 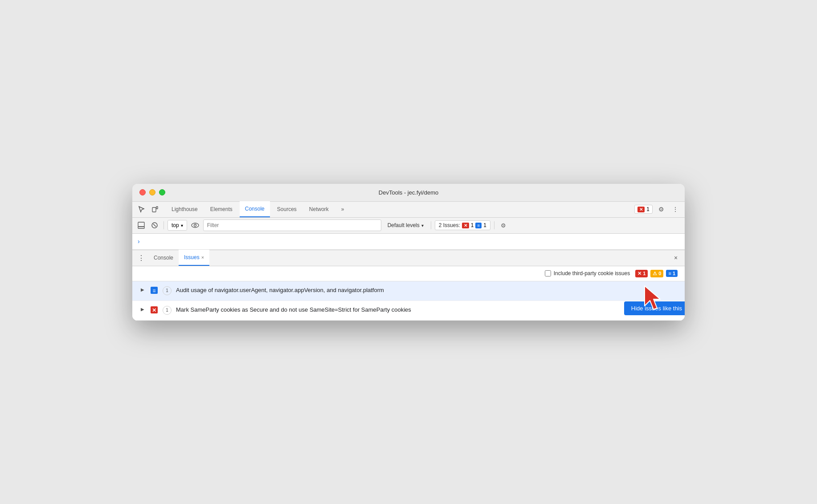 What do you see at coordinates (648, 209) in the screenshot?
I see `error-count: 1` at bounding box center [648, 209].